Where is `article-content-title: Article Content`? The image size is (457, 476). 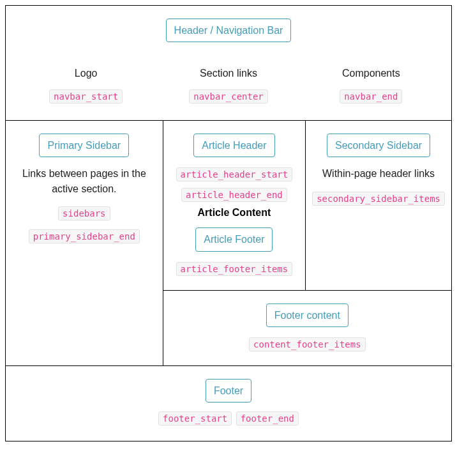 article-content-title: Article Content is located at coordinates (234, 213).